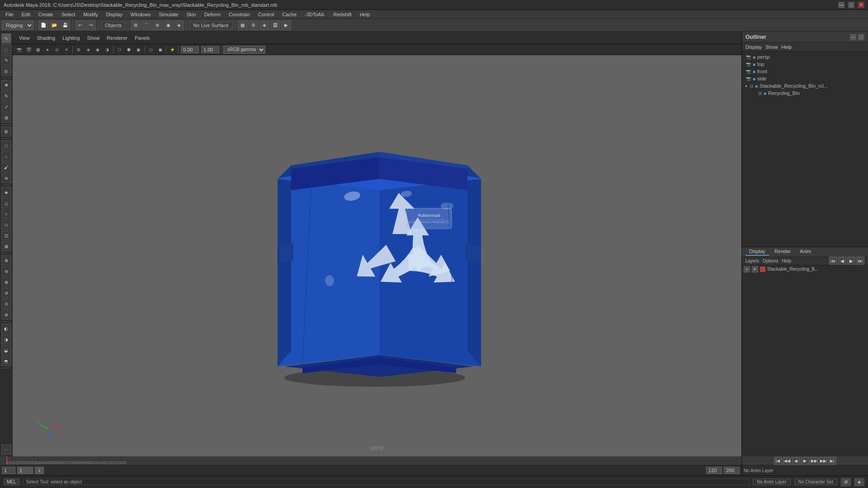  I want to click on create-poly-btn: □, so click(6, 145).